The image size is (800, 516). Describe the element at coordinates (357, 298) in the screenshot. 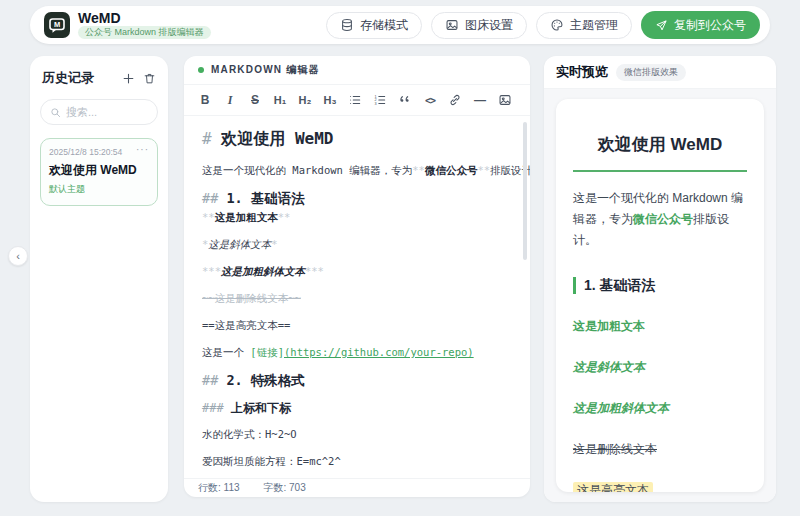

I see `editor-line: ~~这是删除线文本~~` at that location.